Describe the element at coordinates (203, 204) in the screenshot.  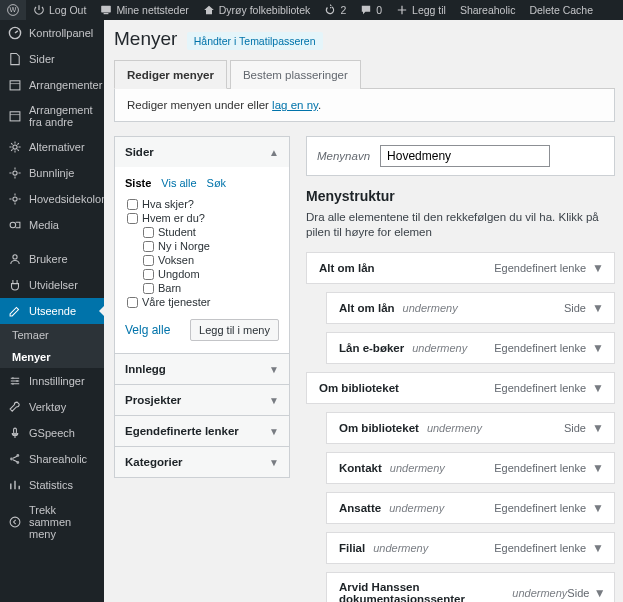
I see `page-checkbox: Hva skjer?` at that location.